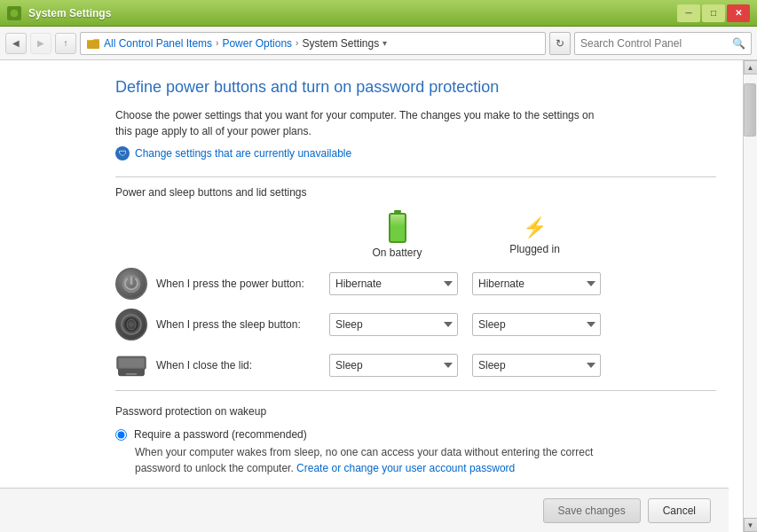 This screenshot has height=532, width=757. Describe the element at coordinates (534, 228) in the screenshot. I see `plug-icon: ⚡` at that location.